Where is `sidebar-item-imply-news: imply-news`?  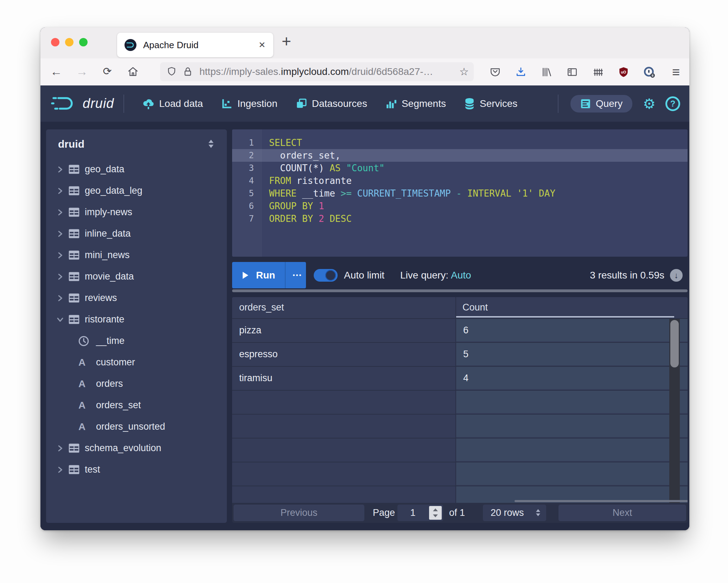 sidebar-item-imply-news: imply-news is located at coordinates (136, 212).